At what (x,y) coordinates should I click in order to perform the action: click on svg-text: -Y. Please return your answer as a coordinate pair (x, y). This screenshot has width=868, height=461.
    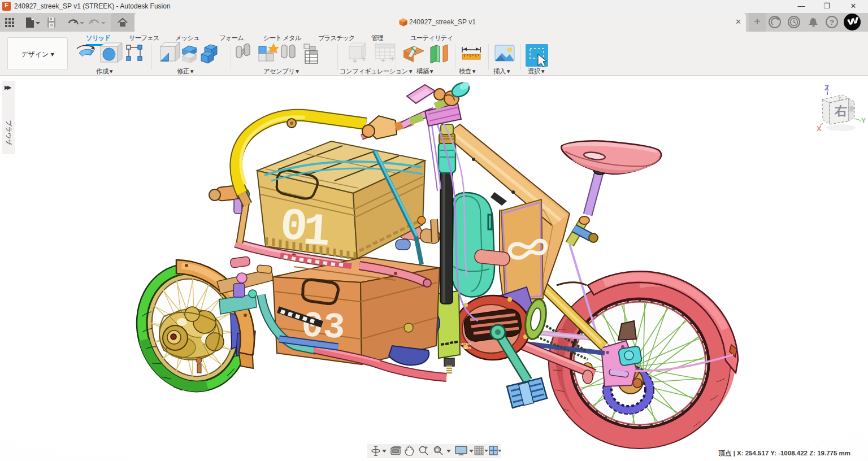
    Looking at the image, I should click on (862, 121).